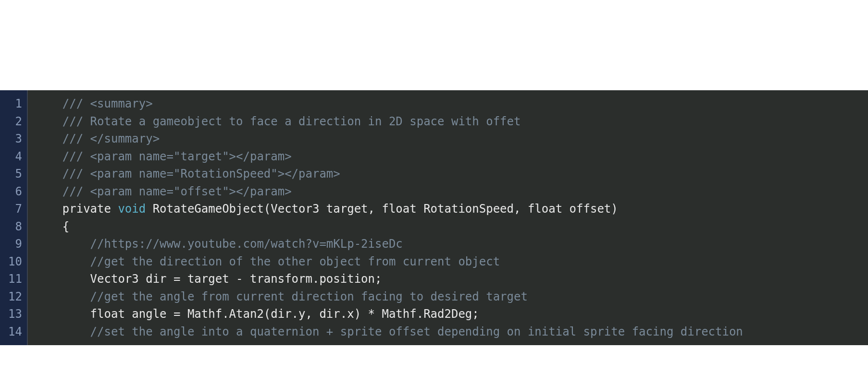  Describe the element at coordinates (12, 314) in the screenshot. I see `line-number: 13` at that location.